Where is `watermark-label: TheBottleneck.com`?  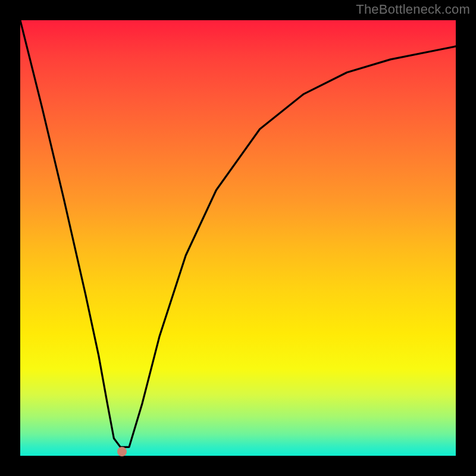 watermark-label: TheBottleneck.com is located at coordinates (413, 10).